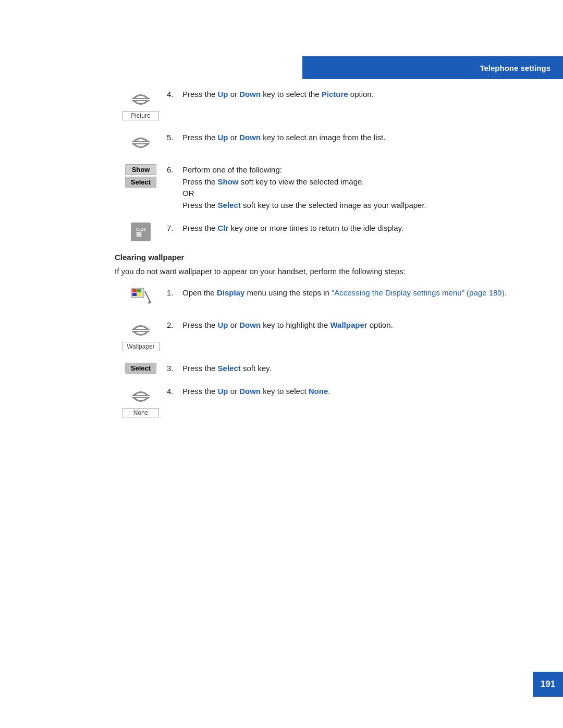 The height and width of the screenshot is (728, 563). Describe the element at coordinates (348, 325) in the screenshot. I see `wallpaper-option-ref: Wallpaper` at that location.